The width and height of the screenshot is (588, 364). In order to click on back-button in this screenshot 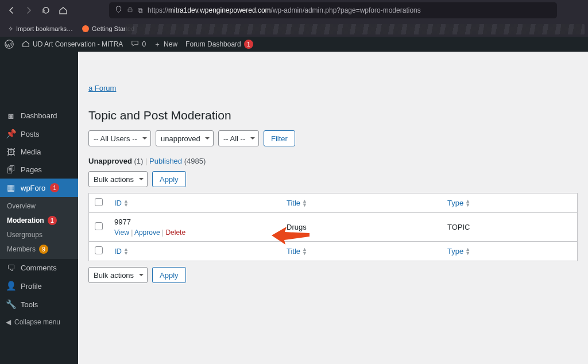, I will do `click(11, 10)`.